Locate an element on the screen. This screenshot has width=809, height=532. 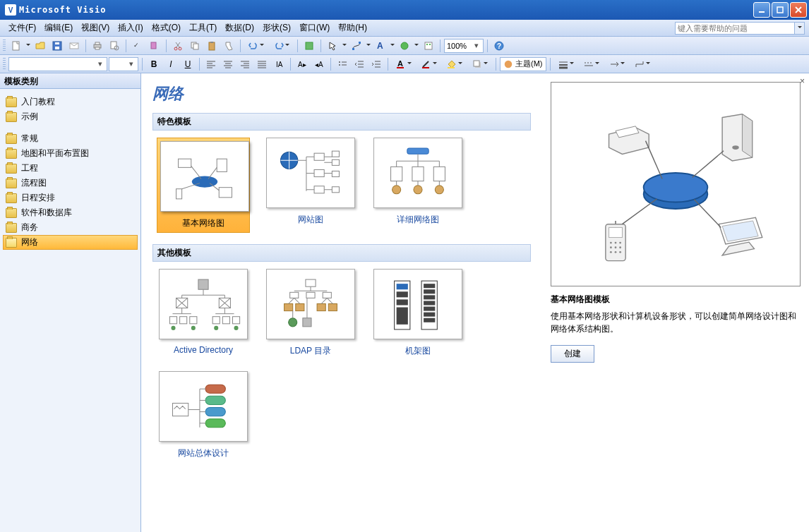
sidebar-item-flowchart: 流程图 is located at coordinates (71, 183).